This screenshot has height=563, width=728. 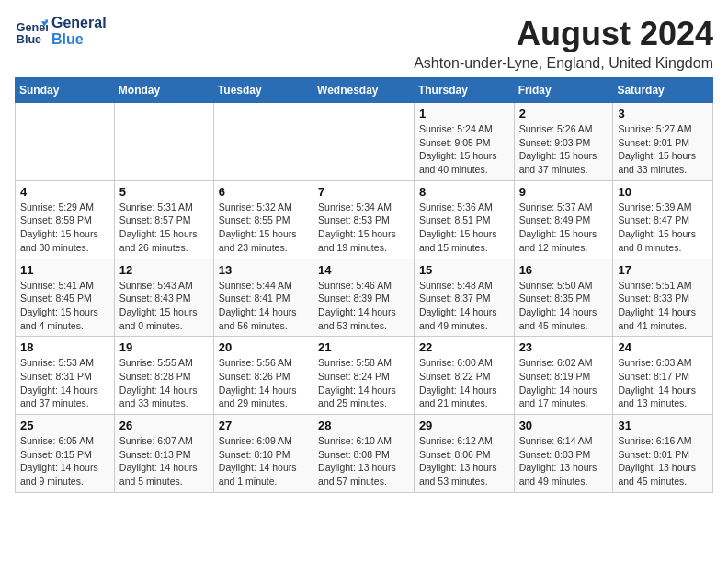 What do you see at coordinates (164, 219) in the screenshot?
I see `calendar-cell: 5Sunrise: 5:31 AMSunset: 8:57 PMDaylight…` at bounding box center [164, 219].